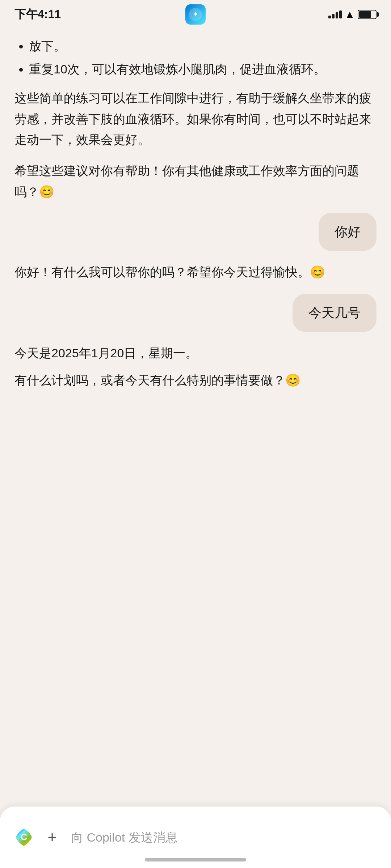 The image size is (391, 868). Describe the element at coordinates (196, 860) in the screenshot. I see `home-indicator` at that location.